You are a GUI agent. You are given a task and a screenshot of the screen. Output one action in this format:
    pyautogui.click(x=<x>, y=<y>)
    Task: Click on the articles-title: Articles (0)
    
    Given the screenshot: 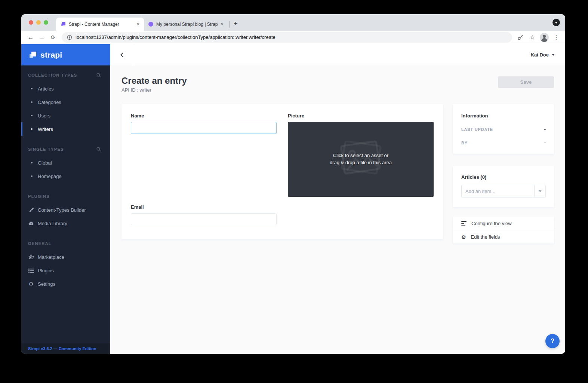 What is the action you would take?
    pyautogui.click(x=504, y=177)
    